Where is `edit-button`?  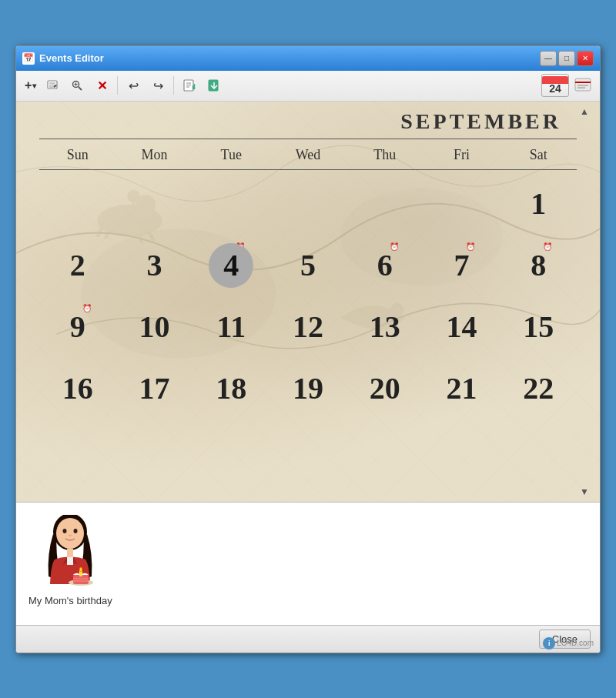
edit-button is located at coordinates (52, 85).